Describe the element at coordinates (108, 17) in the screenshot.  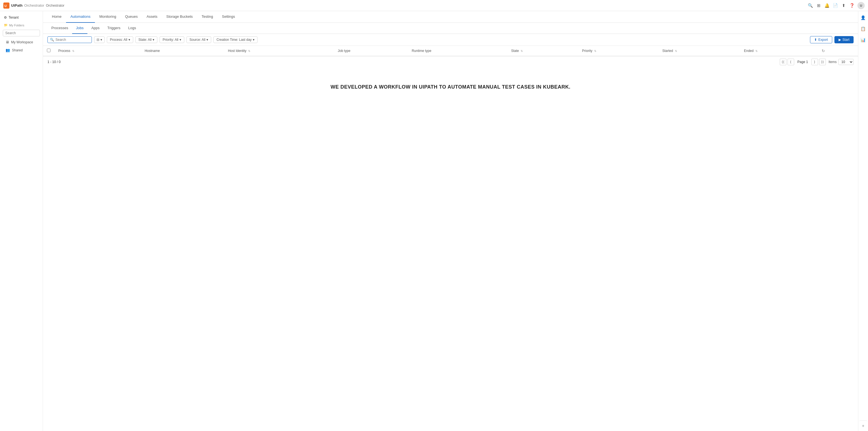
I see `tab-monitoring: Monitoring` at that location.